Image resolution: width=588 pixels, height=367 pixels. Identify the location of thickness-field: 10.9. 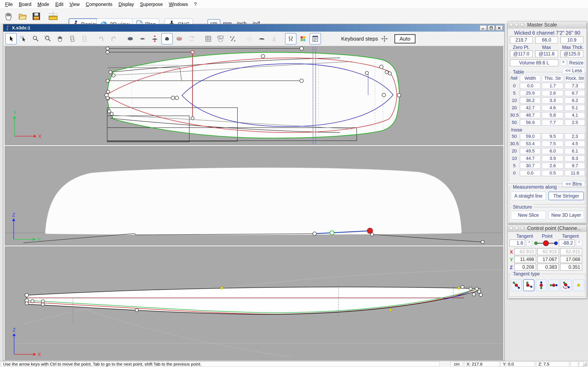
(572, 40).